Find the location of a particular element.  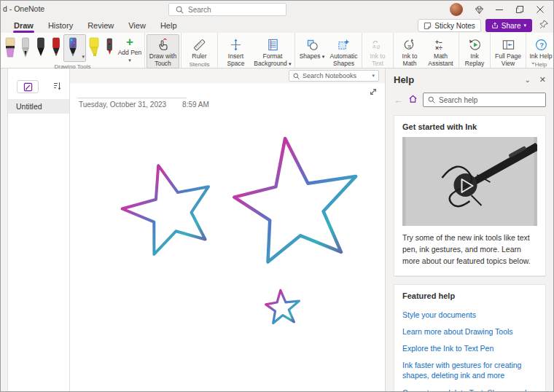

group-shapes: Shapes ▾ Automatic Shapes Shapes is located at coordinates (329, 50).